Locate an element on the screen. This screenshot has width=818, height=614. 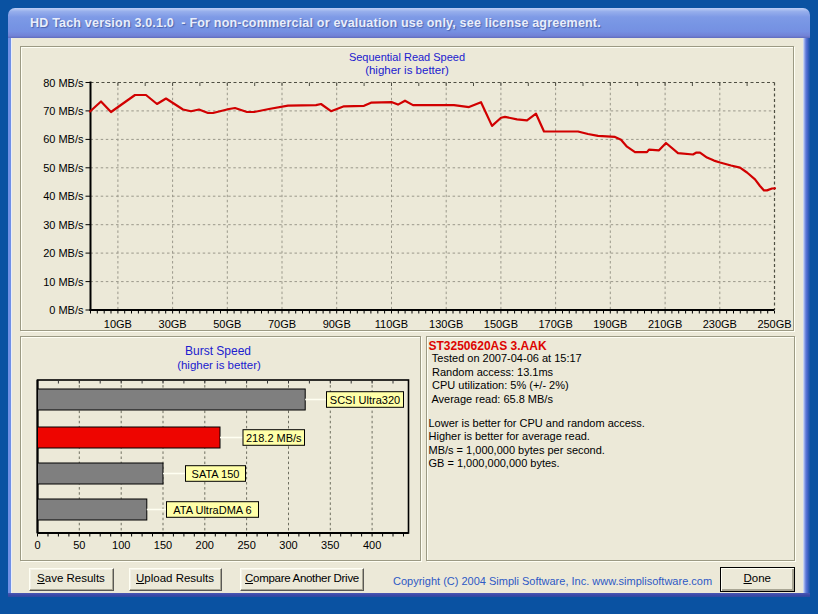
svg-text: 400 is located at coordinates (372, 545).